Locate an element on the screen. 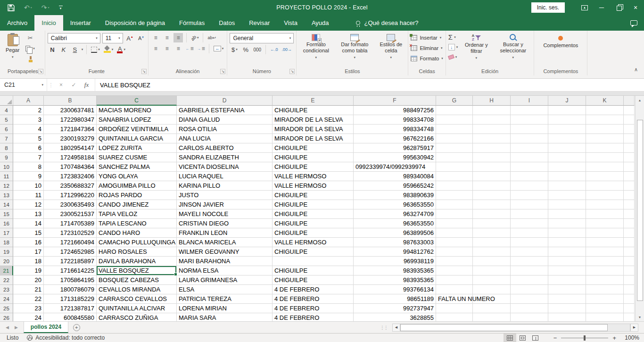 This screenshot has height=342, width=644. cell-B15: 2300521537 is located at coordinates (70, 214).